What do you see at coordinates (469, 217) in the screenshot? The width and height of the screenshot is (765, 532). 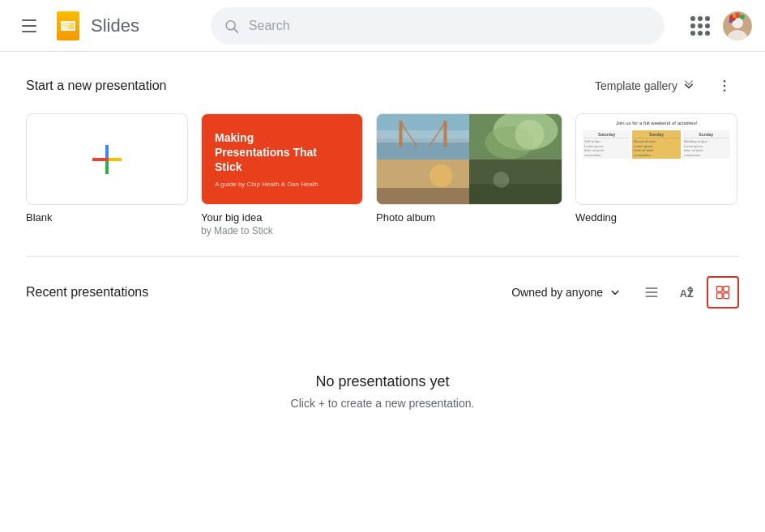 I see `photo-album-template-name: Photo album` at bounding box center [469, 217].